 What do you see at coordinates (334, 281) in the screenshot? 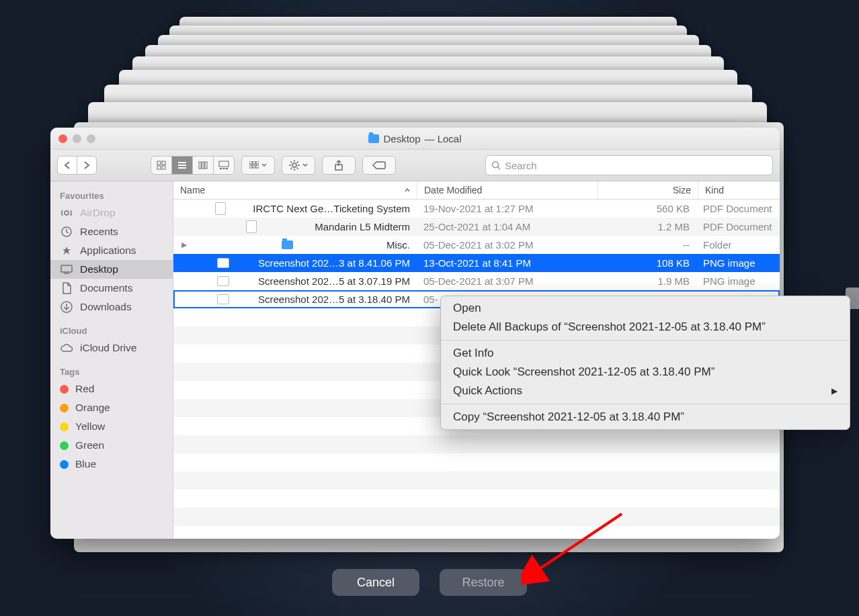
I see `file-name: Screenshot 202…5 at 3.07.19 PM` at bounding box center [334, 281].